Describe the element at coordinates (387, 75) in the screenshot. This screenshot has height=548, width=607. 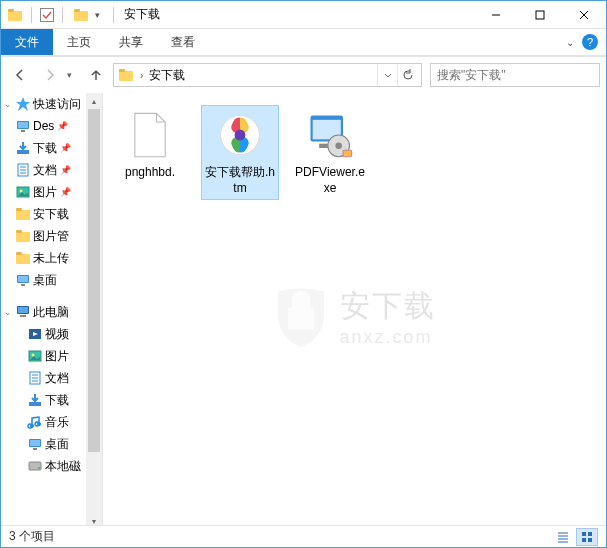
I see `address-dropdown-icon` at that location.